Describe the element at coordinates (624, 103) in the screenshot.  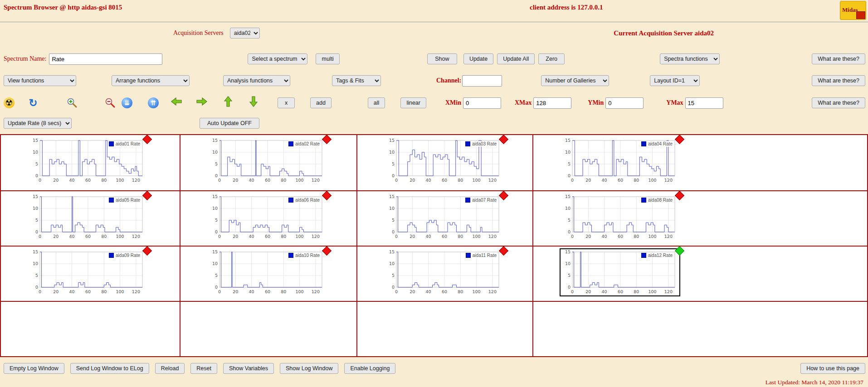
I see `ymin-input` at that location.